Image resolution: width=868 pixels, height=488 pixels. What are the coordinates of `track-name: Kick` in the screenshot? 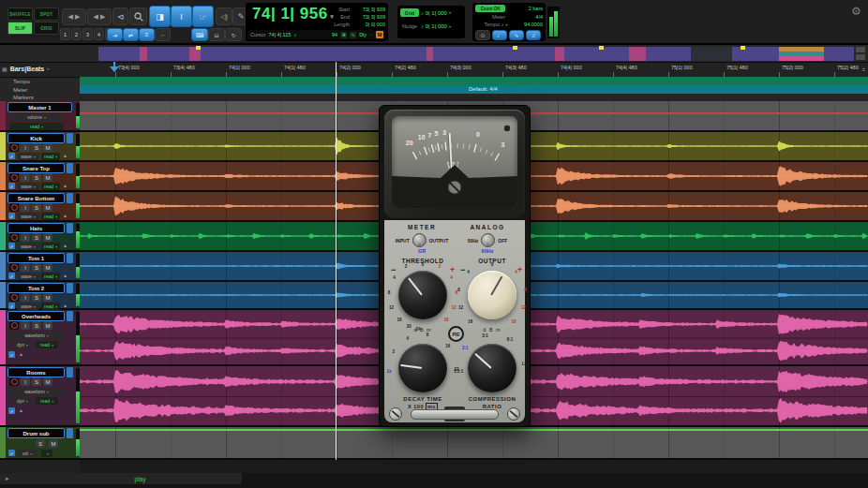 It's located at (36, 139).